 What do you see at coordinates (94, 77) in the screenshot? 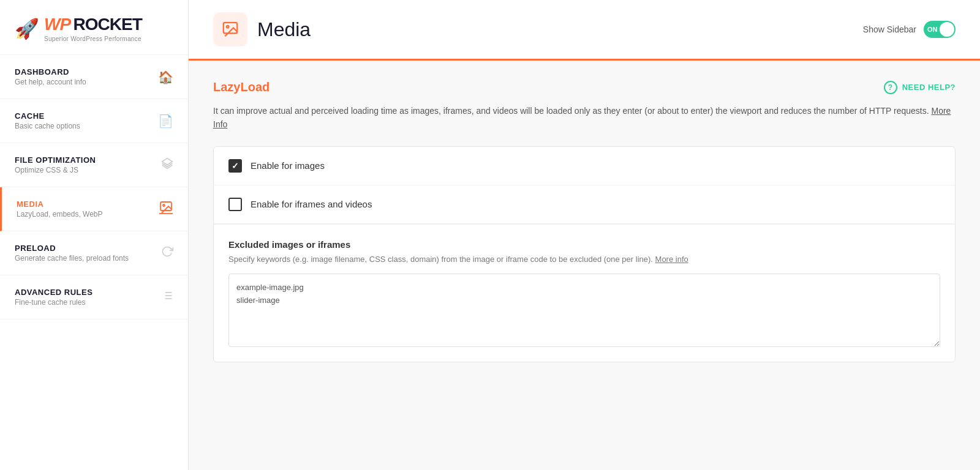
I see `sidebar-item-dashboard: DASHBOARD Get help, account info 🏠` at bounding box center [94, 77].